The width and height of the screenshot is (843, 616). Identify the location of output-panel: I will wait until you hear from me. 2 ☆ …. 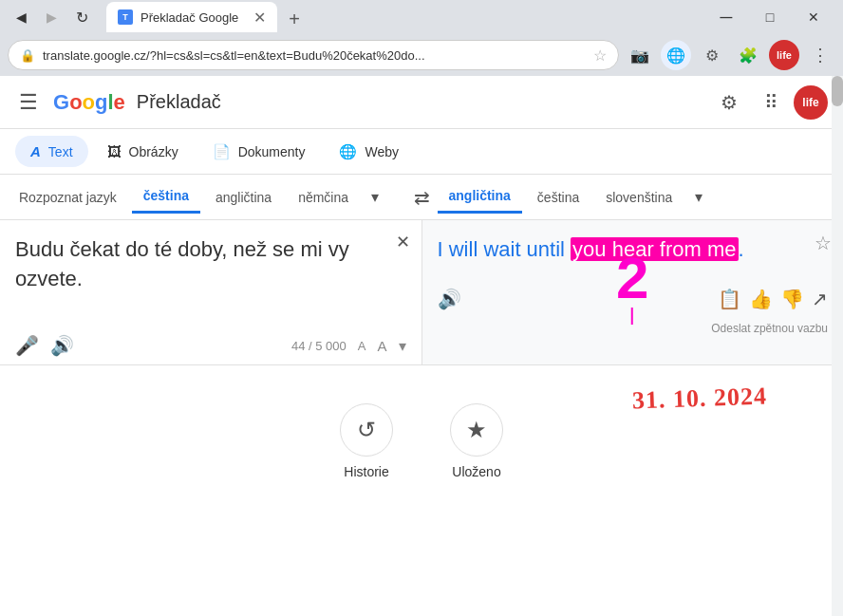
(633, 292).